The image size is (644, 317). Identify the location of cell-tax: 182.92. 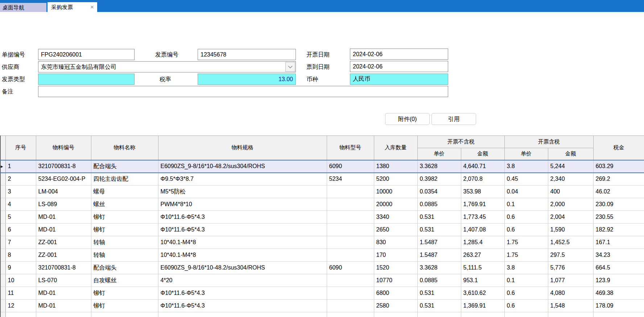
(619, 230).